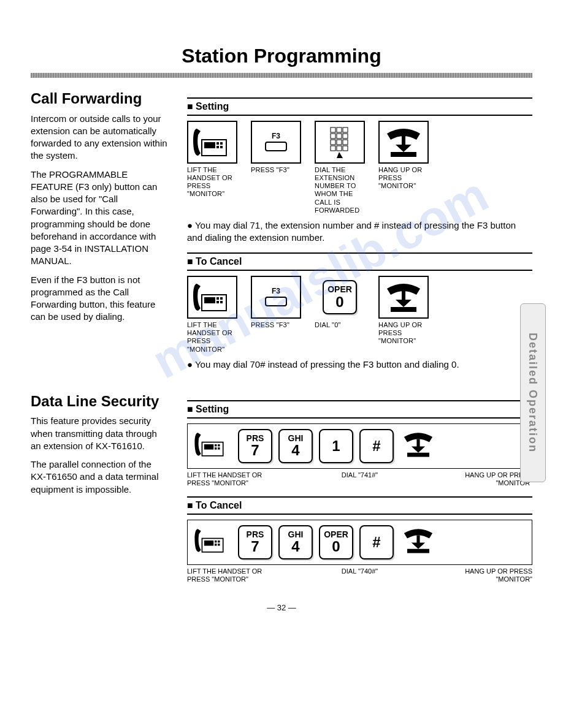  I want to click on cancel-heading: To Cancel, so click(359, 262).